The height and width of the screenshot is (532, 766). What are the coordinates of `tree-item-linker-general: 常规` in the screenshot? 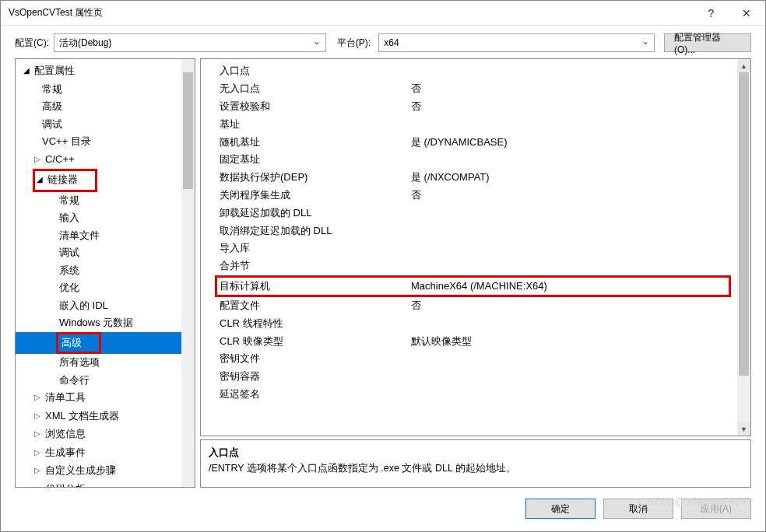 It's located at (98, 201).